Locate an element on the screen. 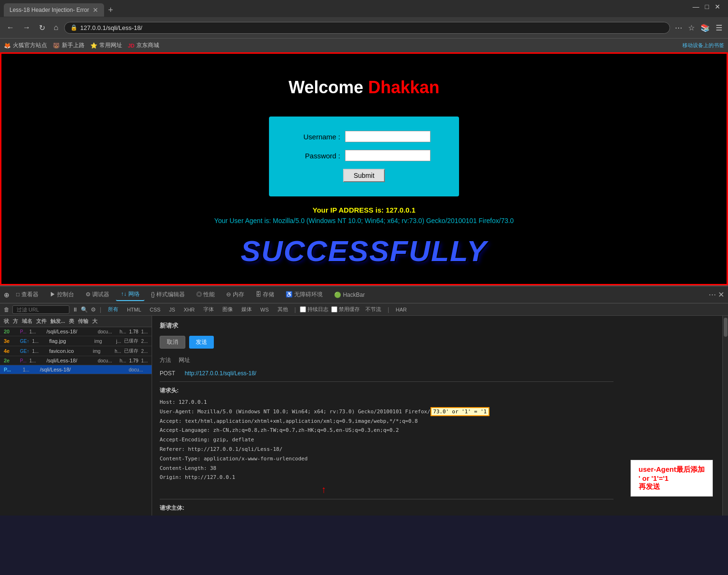 The width and height of the screenshot is (728, 575). home-button: ⌂ is located at coordinates (56, 28).